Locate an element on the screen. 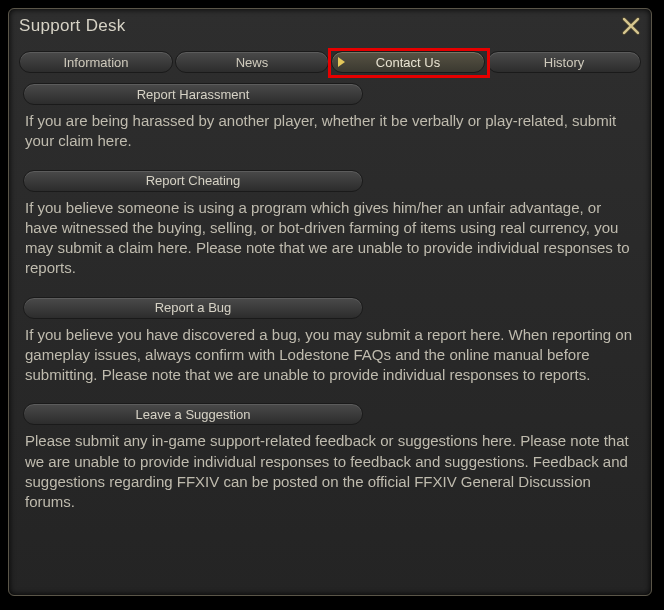 This screenshot has height=610, width=664. close-button is located at coordinates (631, 26).